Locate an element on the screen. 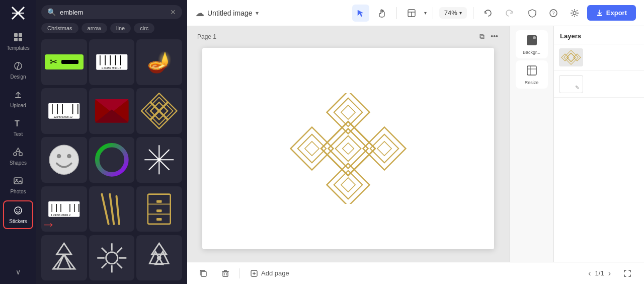 This screenshot has width=644, height=284. page-nav: ‹ 1/1 › is located at coordinates (600, 273).